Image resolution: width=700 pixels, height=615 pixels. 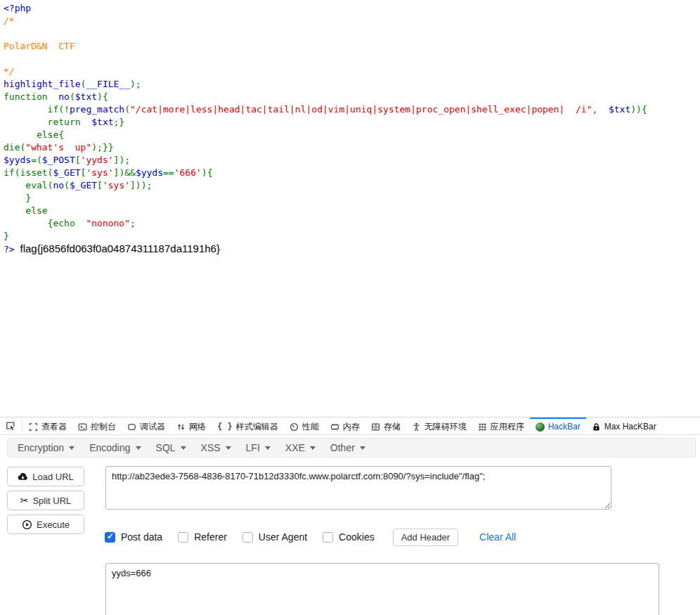 I want to click on debugger-icon, so click(x=132, y=427).